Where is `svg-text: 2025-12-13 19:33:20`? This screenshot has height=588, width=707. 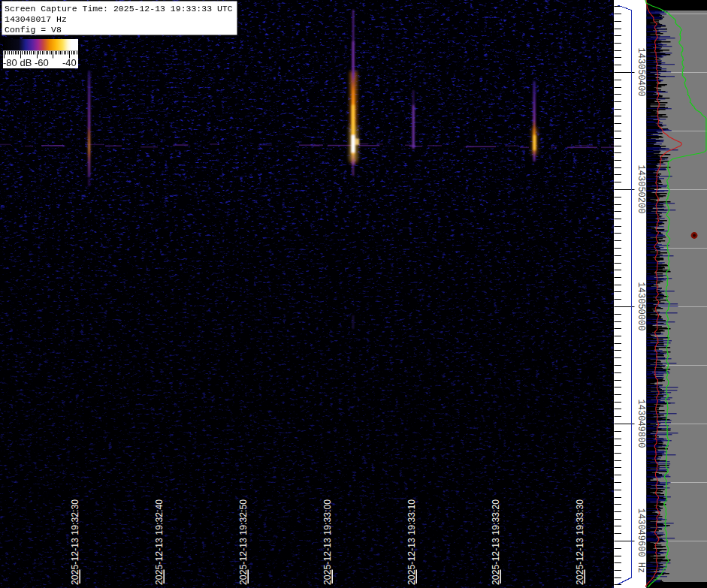
svg-text: 2025-12-13 19:33:20 is located at coordinates (496, 542).